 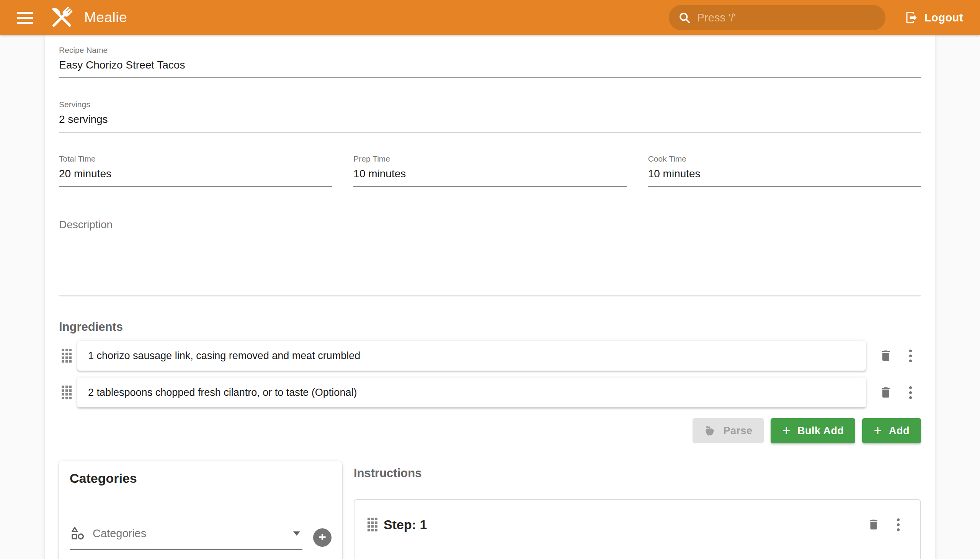 What do you see at coordinates (490, 177) in the screenshot?
I see `prep-time-input` at bounding box center [490, 177].